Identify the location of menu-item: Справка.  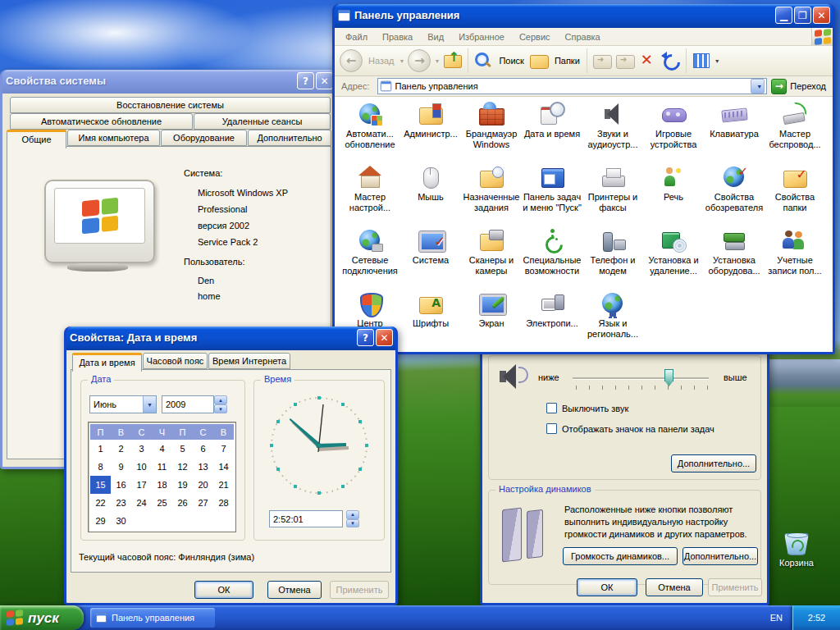
(582, 37).